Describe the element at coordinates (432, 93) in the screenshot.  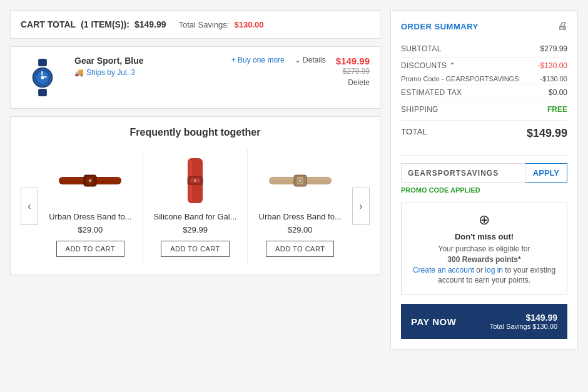
I see `tax-label: ESTIMATED TAX` at that location.